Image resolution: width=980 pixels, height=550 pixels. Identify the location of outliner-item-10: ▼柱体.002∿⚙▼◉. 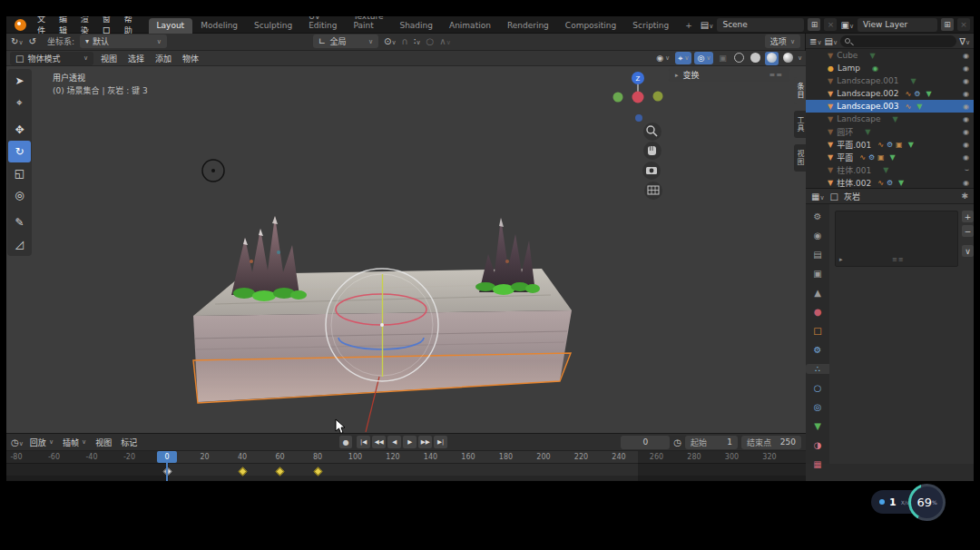
(889, 182).